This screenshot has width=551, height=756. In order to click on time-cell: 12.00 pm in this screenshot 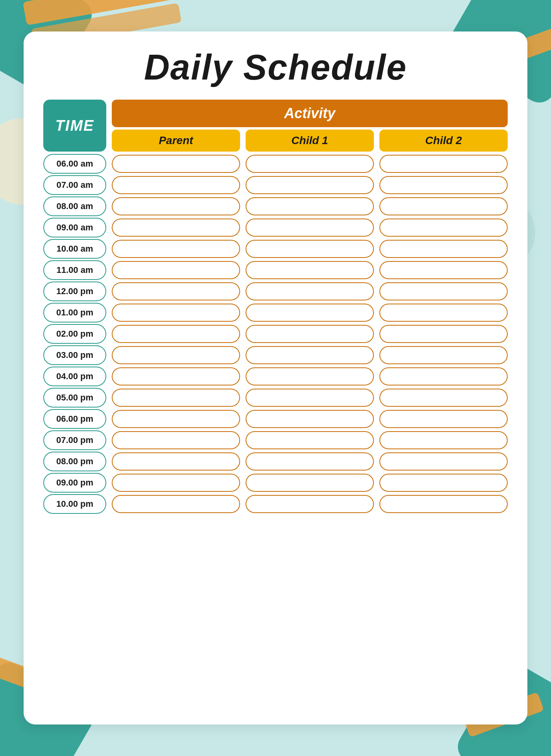, I will do `click(75, 291)`.